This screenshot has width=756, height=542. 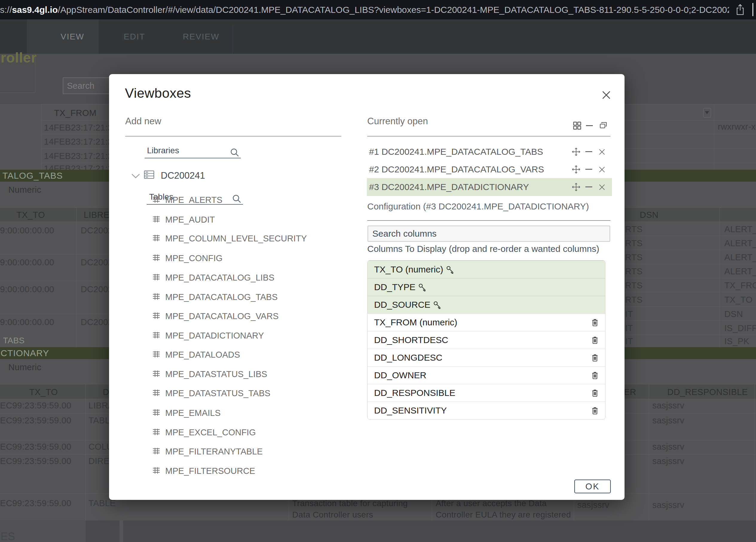 I want to click on table-option-label: MPE_FILTERSOURCE, so click(x=210, y=471).